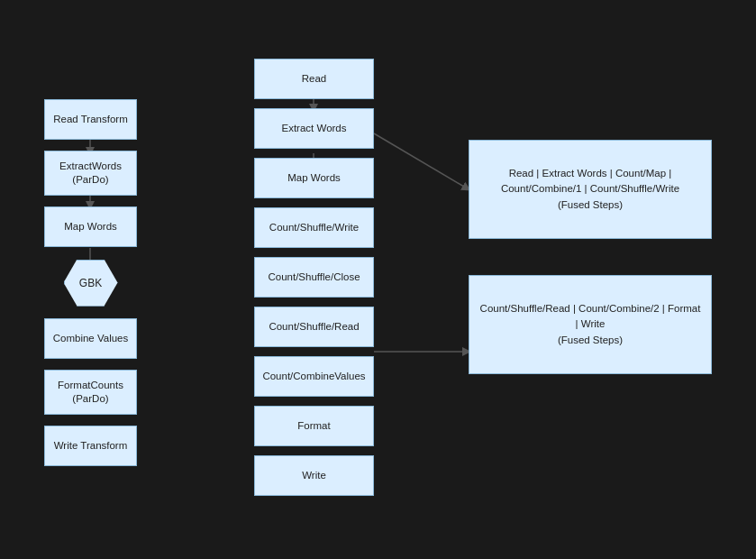 The height and width of the screenshot is (559, 756). What do you see at coordinates (90, 119) in the screenshot?
I see `read-transform-label: Read Transform` at bounding box center [90, 119].